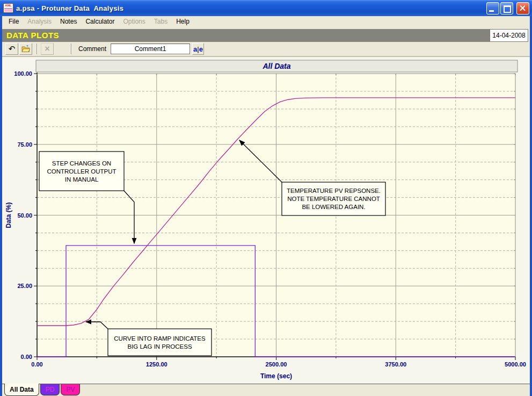 Image resolution: width=532 pixels, height=396 pixels. What do you see at coordinates (82, 171) in the screenshot?
I see `svg-text: CONTROLLER OUTPUT` at bounding box center [82, 171].